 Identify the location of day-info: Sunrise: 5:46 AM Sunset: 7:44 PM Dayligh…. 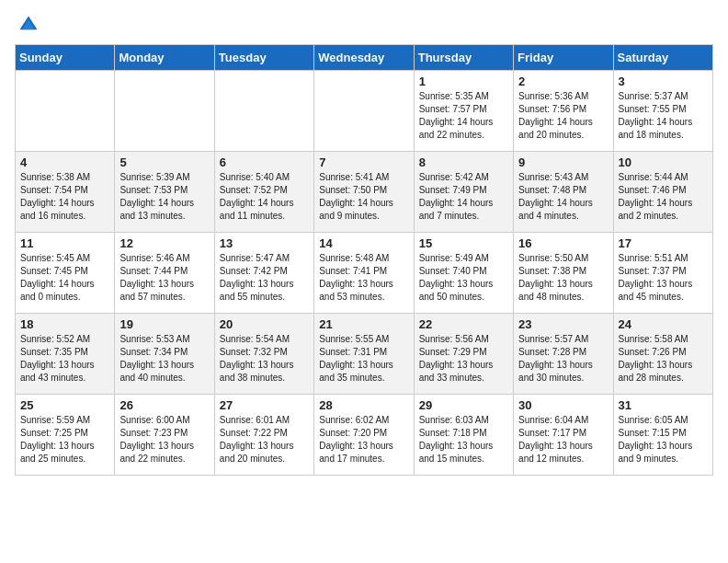
(164, 278).